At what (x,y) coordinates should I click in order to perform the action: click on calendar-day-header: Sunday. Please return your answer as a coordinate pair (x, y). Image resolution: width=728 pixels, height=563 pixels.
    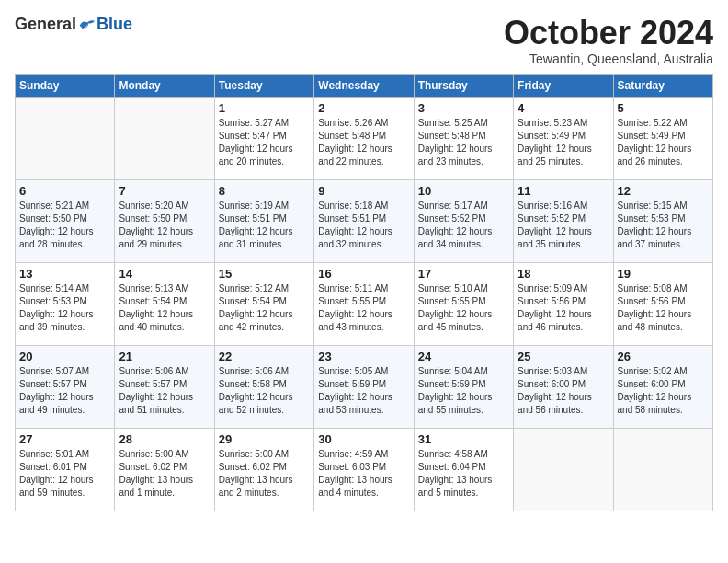
    Looking at the image, I should click on (65, 85).